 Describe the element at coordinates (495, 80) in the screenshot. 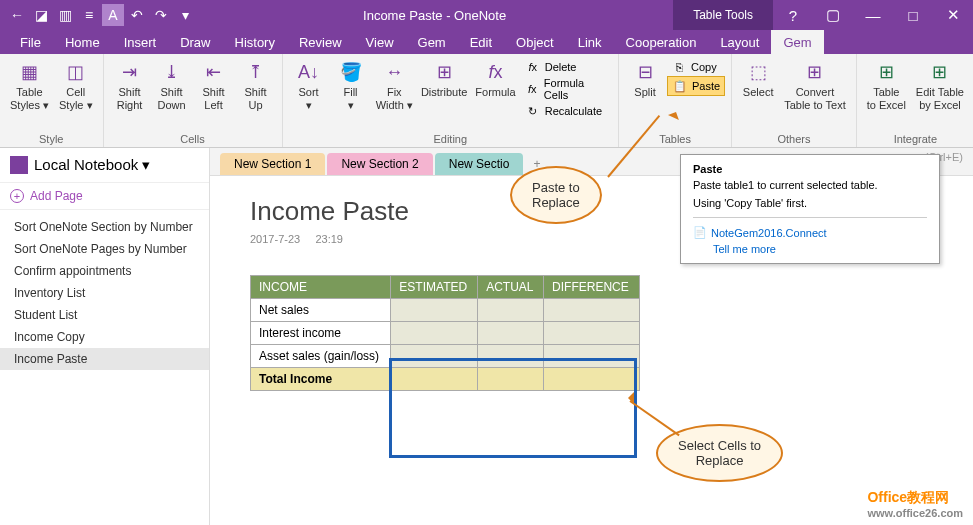

I see `formula-button: fxFormula` at that location.